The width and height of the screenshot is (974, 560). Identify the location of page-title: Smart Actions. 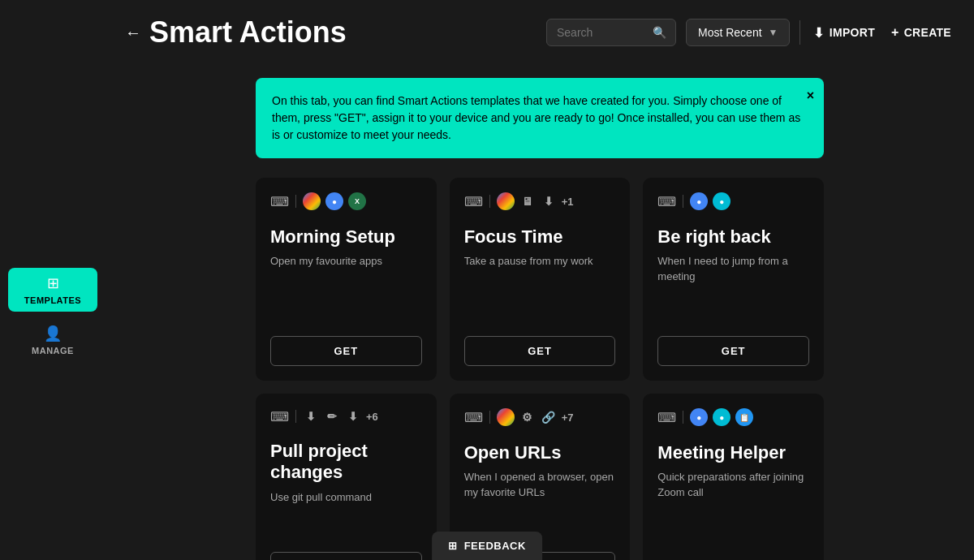
(248, 32).